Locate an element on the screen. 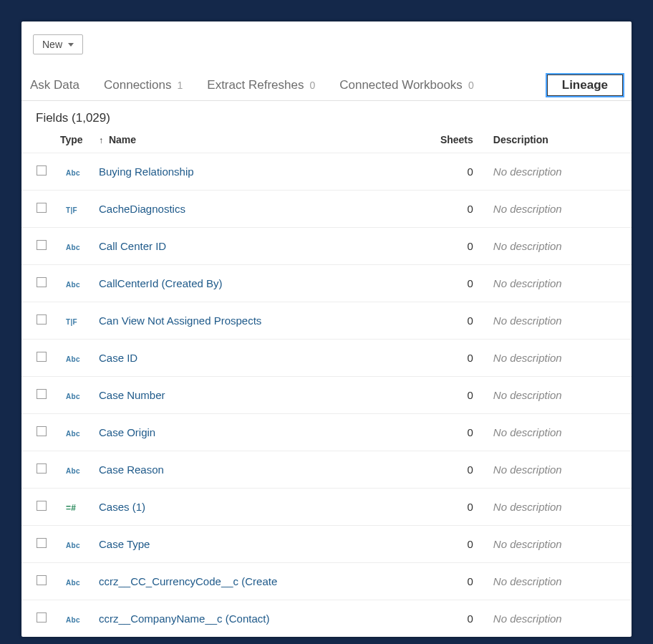 The image size is (653, 644). table-row: AbcCase Reason0No description is located at coordinates (326, 470).